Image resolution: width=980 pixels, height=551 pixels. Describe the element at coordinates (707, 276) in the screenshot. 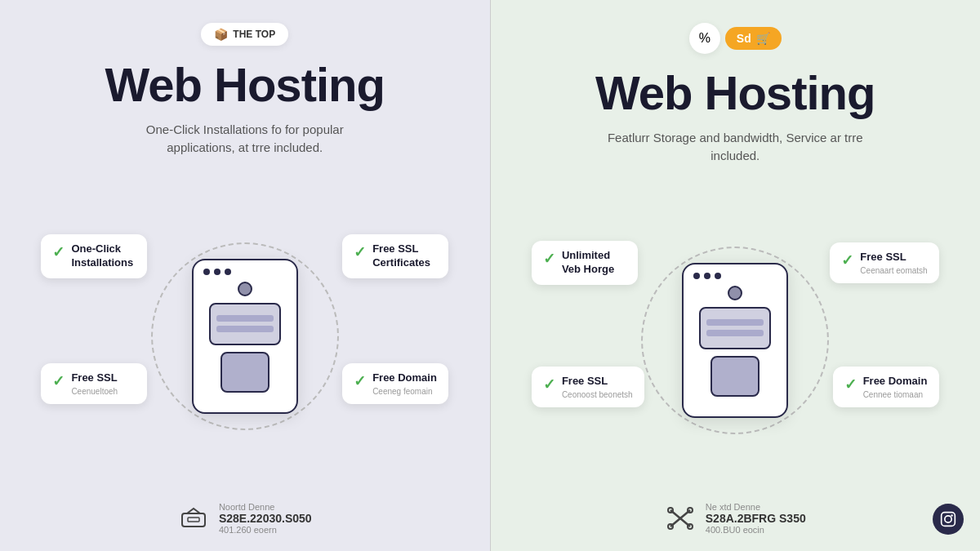

I see `server-dots-right` at that location.